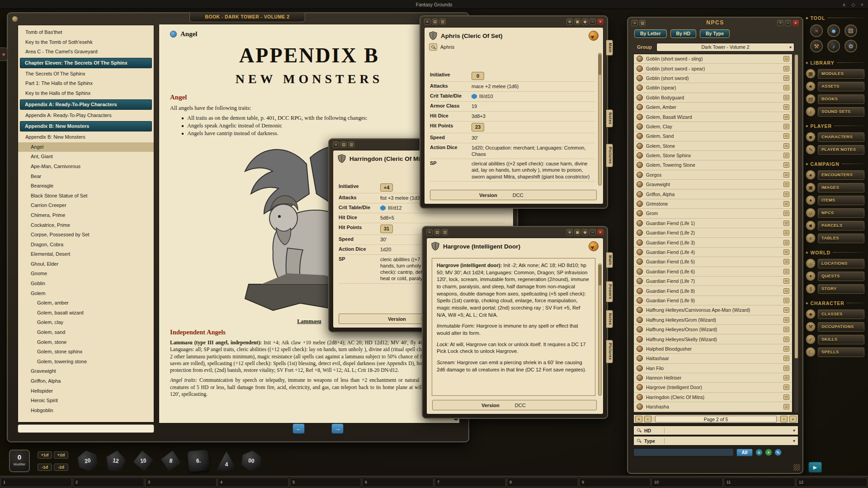 The image size is (868, 488). Describe the element at coordinates (398, 483) in the screenshot. I see `hotkey-slot-6: 6` at that location.